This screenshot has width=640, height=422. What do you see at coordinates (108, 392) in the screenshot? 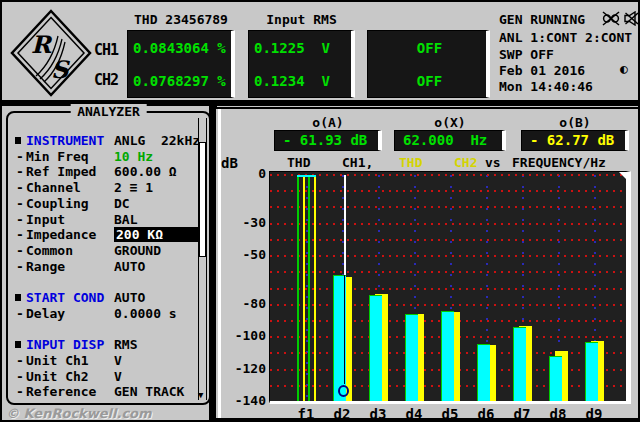
I see `analyzer-row-reference: -ReferenceGEN TRACK` at bounding box center [108, 392].